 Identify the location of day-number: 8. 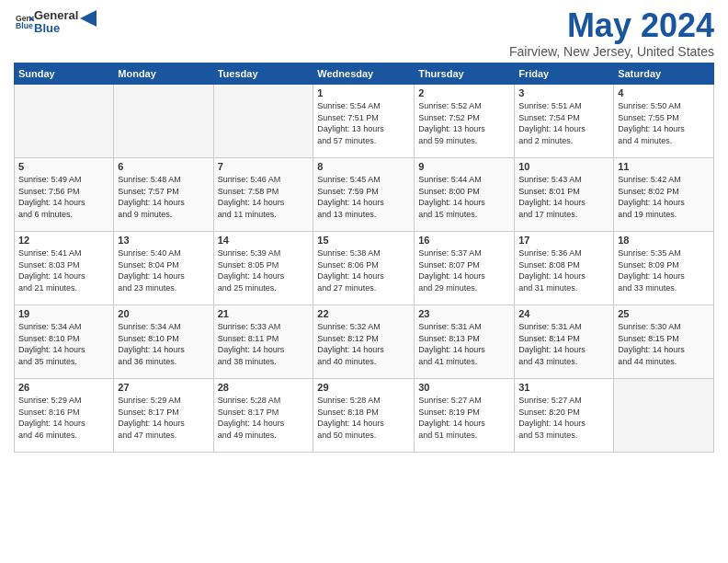
(364, 167).